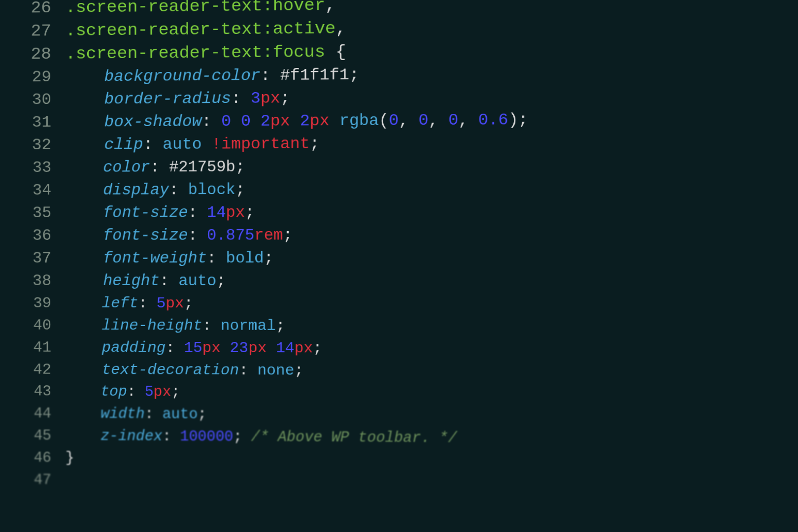  I want to click on code-line: 38 height: auto;, so click(399, 281).